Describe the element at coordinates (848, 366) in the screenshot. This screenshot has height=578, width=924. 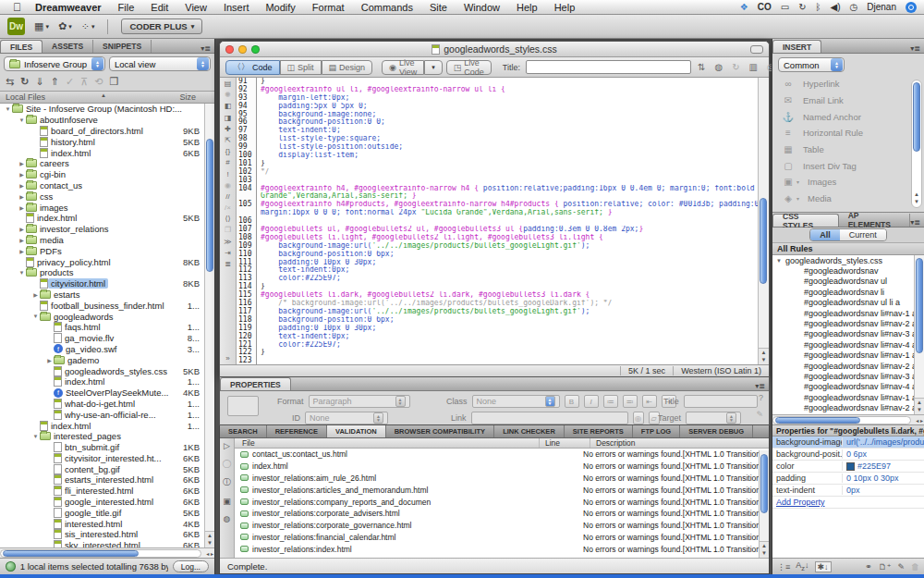
I see `css-rule-item: #googleadwordsnav li#nav-2 a:ho` at that location.